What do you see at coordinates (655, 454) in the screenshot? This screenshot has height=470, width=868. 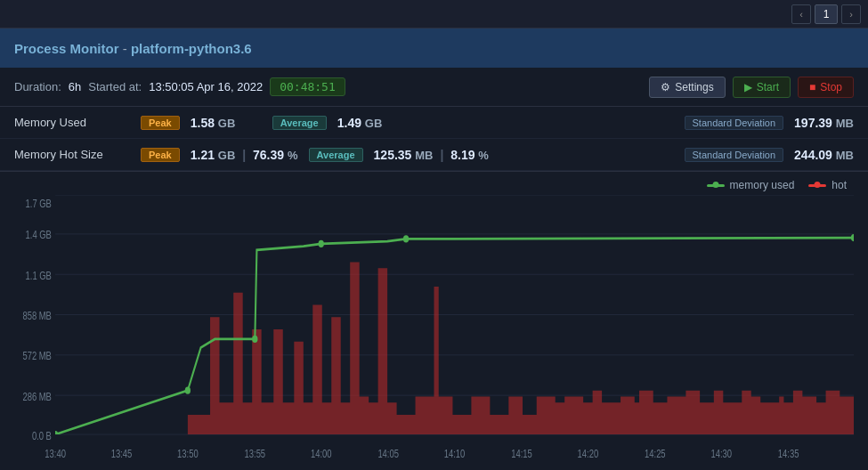 I see `svg-text: 14:25` at bounding box center [655, 454].